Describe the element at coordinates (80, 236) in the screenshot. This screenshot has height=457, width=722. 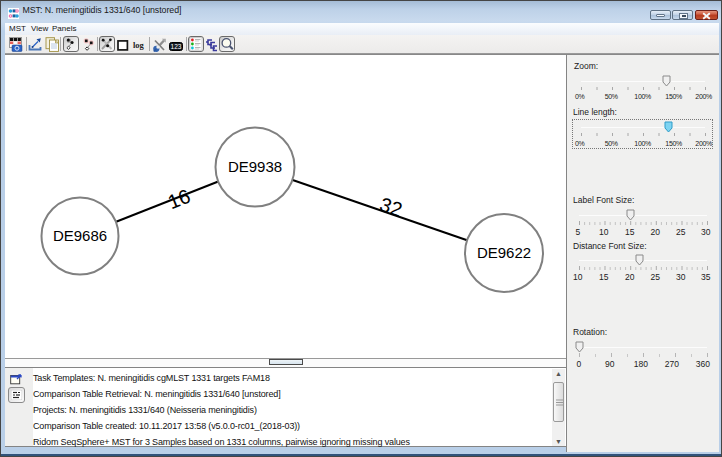
I see `svg-text: DE9686` at that location.